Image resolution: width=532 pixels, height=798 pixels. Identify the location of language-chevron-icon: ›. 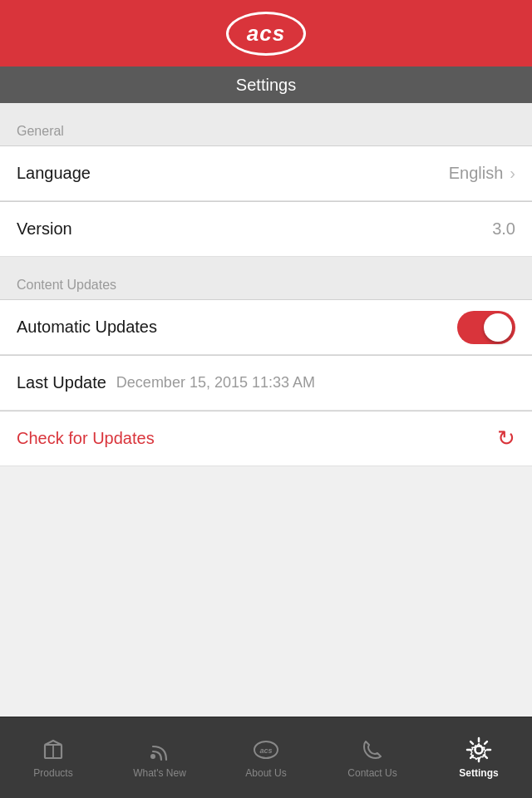
(512, 173).